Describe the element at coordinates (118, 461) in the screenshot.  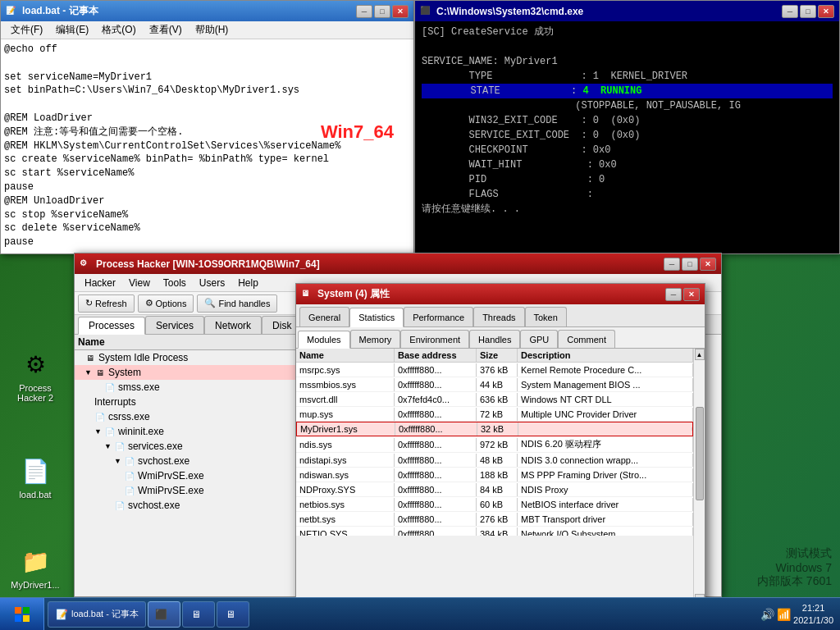
I see `expand-svchost640: ▼` at that location.